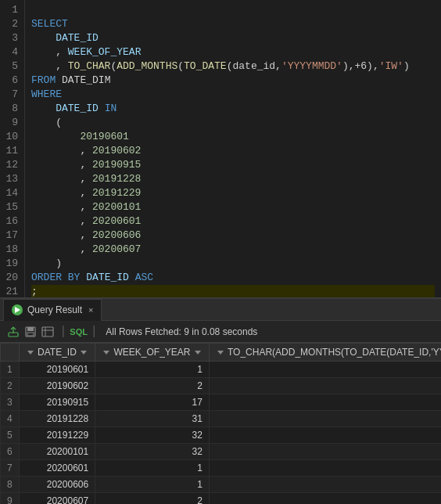 The width and height of the screenshot is (441, 504). I want to click on export-button, so click(13, 332).